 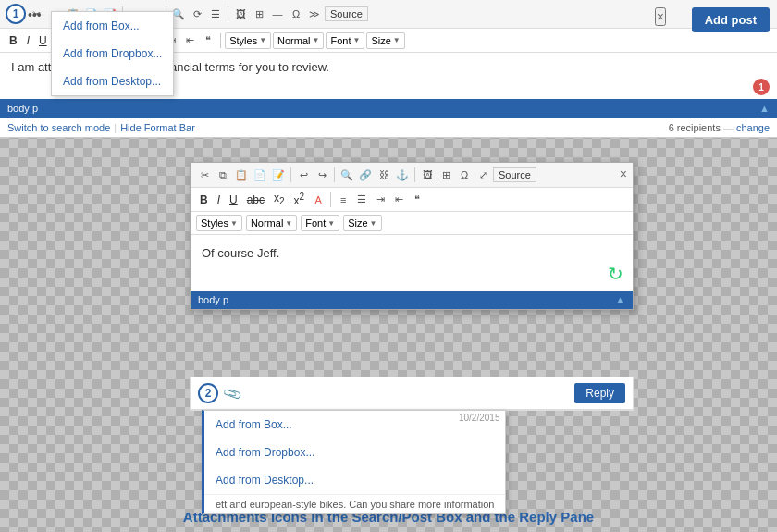 What do you see at coordinates (204, 175) in the screenshot?
I see `m-cut-icon: ✂` at bounding box center [204, 175].